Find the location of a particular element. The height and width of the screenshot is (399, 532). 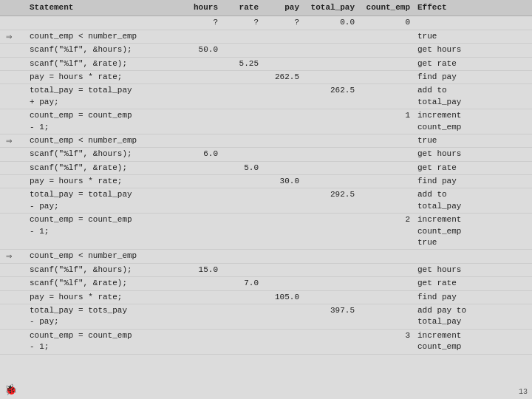

cell-count_emp: 2 is located at coordinates (390, 220).